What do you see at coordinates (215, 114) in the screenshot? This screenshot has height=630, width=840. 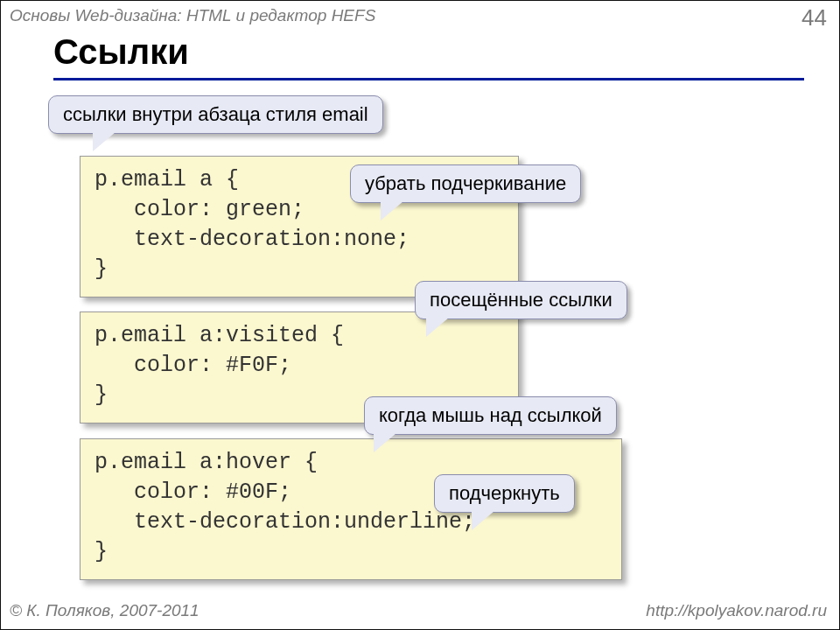 I see `callout-text: ссылки внутри абзаца стиля email` at bounding box center [215, 114].